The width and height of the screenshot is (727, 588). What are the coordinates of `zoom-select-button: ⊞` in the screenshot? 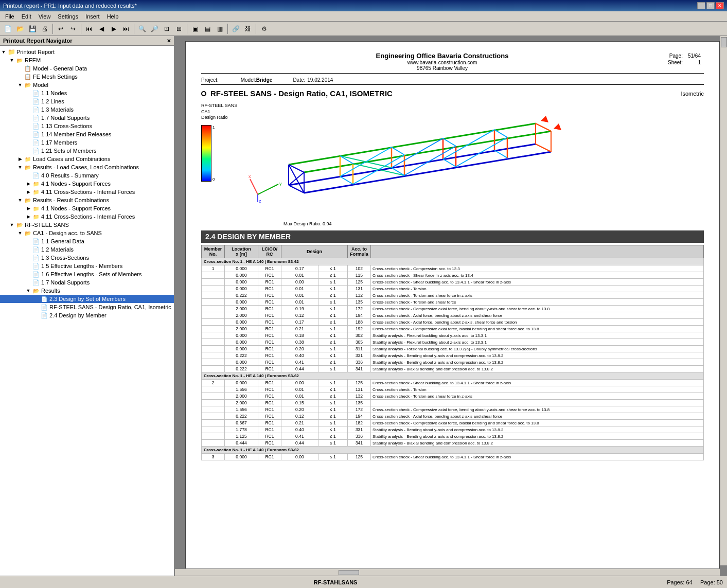 It's located at (179, 29).